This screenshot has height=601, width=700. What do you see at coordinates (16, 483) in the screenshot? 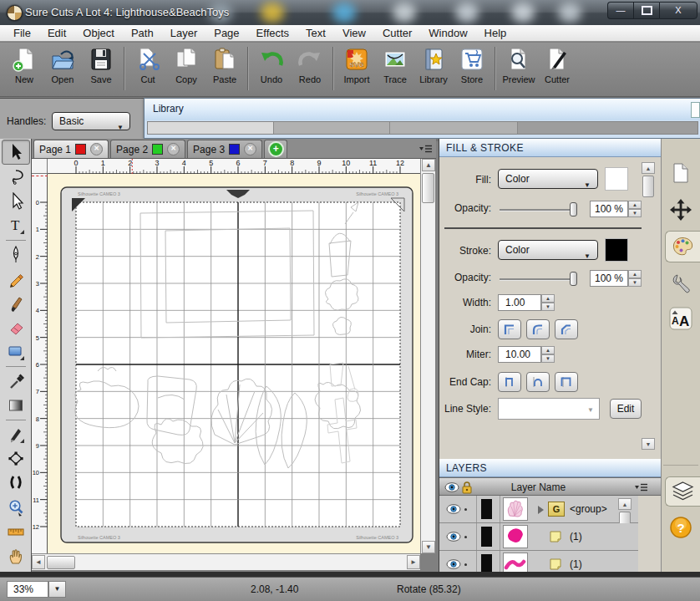
I see `bracket-tool` at bounding box center [16, 483].